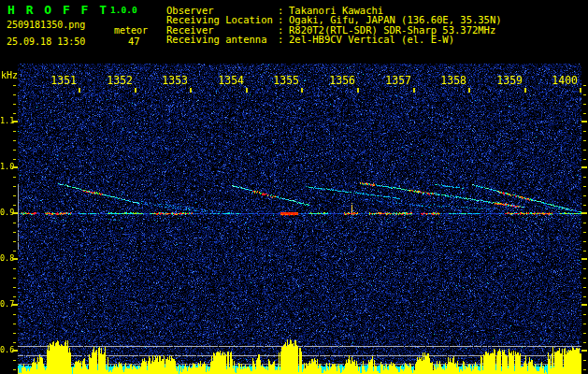 The width and height of the screenshot is (588, 374). What do you see at coordinates (294, 39) in the screenshot?
I see `station-info-row: Receiving antenna:2el-HB9CV Vertical (el…` at bounding box center [294, 39].